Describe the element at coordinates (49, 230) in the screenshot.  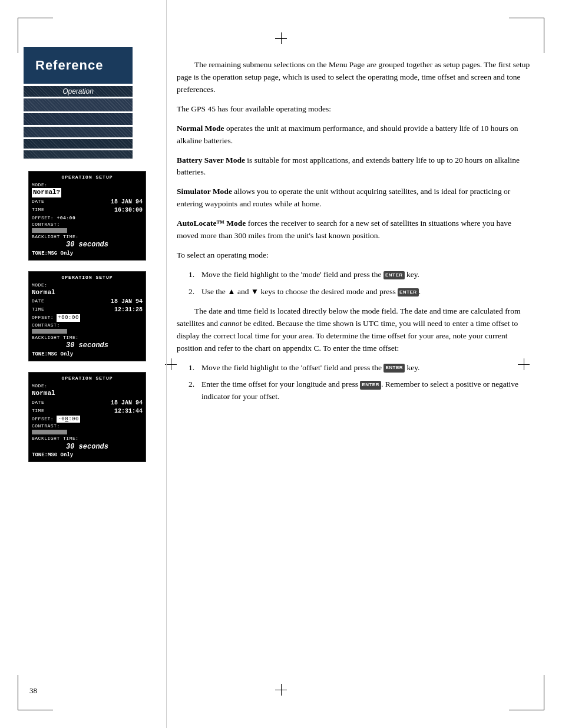
I see `screen1-contrast-bar` at that location.